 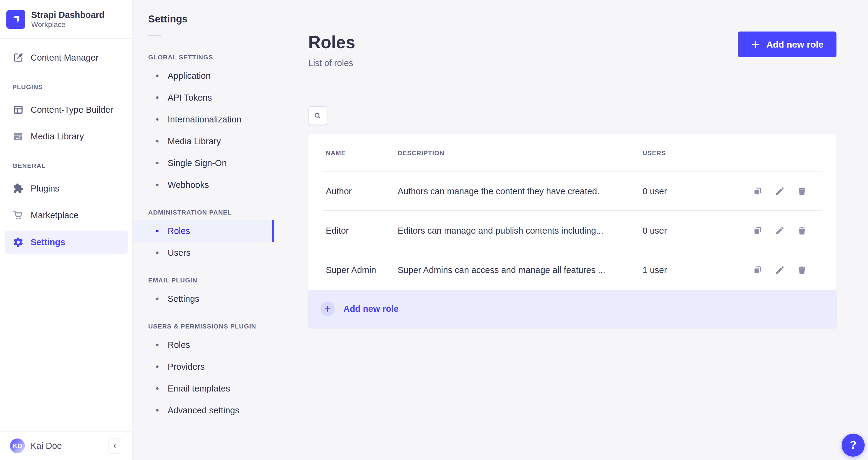 I want to click on help-button: ?, so click(x=853, y=445).